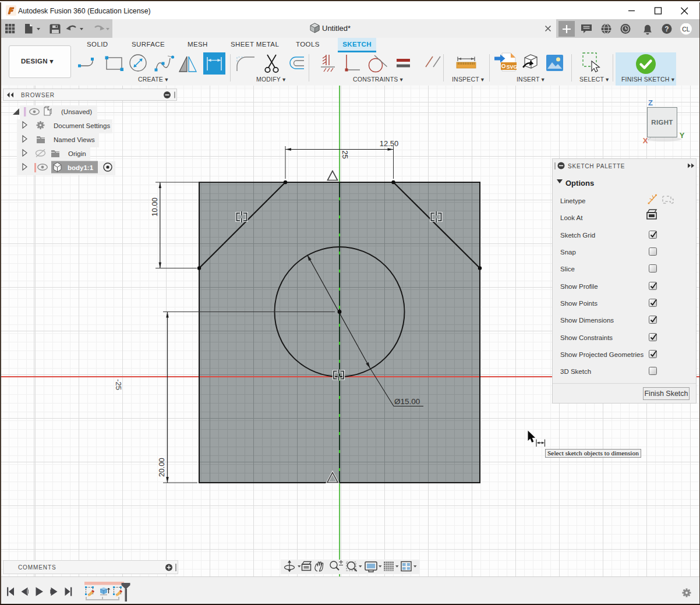 The width and height of the screenshot is (700, 605). What do you see at coordinates (686, 29) in the screenshot?
I see `svg-text: CL` at bounding box center [686, 29].